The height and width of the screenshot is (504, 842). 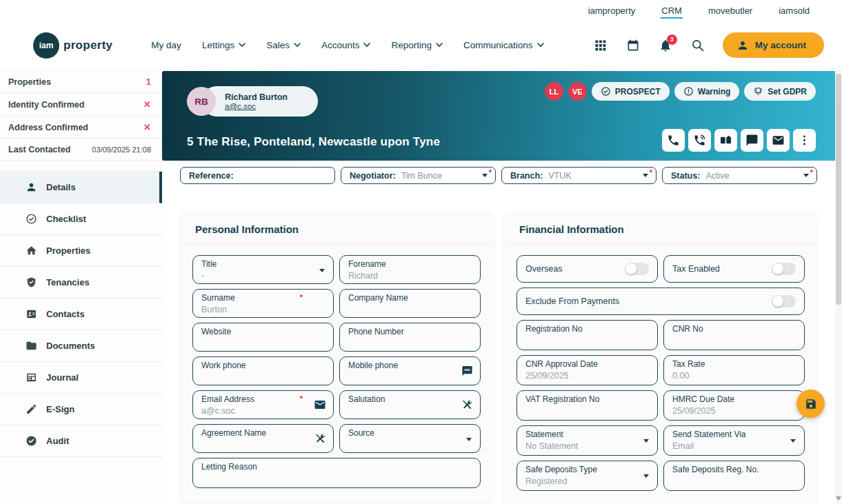 What do you see at coordinates (579, 175) in the screenshot?
I see `branch-select: Branch: VTUK *` at bounding box center [579, 175].